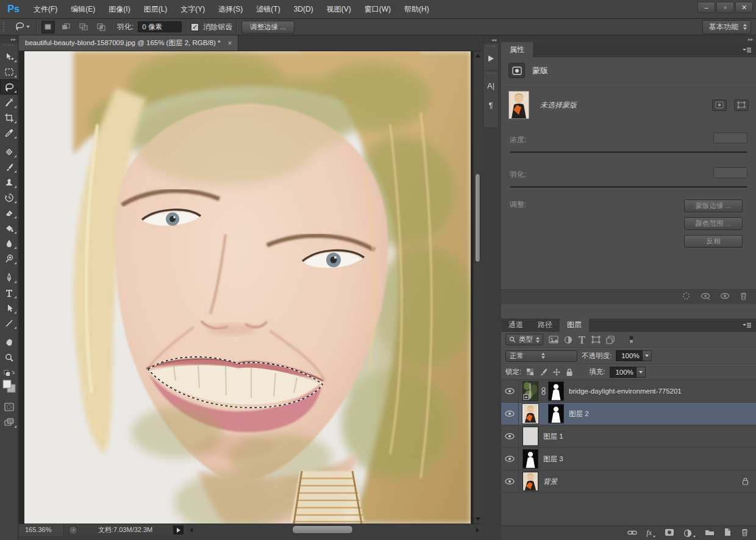 The width and height of the screenshot is (756, 540). I want to click on lock-transparent-pixels-icon, so click(530, 372).